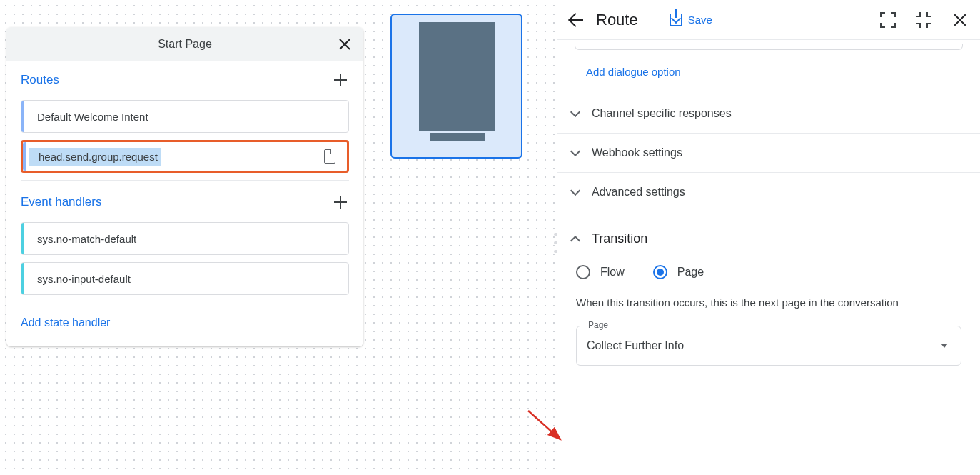 This screenshot has height=475, width=980. Describe the element at coordinates (888, 20) in the screenshot. I see `fullscreen-icon` at that location.